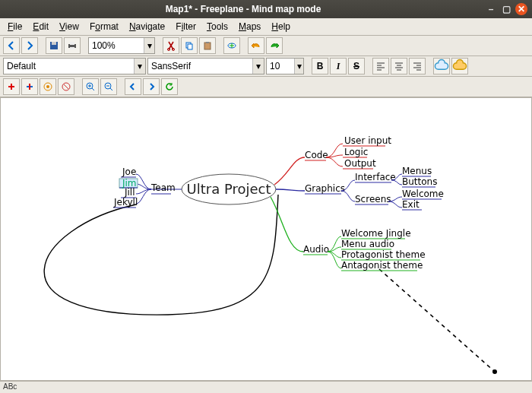 The height and width of the screenshot is (393, 532). What do you see at coordinates (382, 265) in the screenshot?
I see `node-audio-3: Antagonist theme` at bounding box center [382, 265].